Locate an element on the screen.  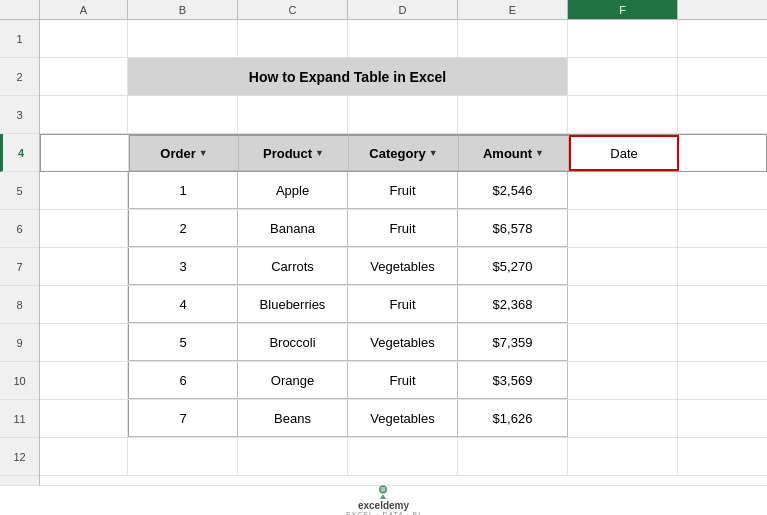
cell-order-3: 3 is located at coordinates (183, 266).